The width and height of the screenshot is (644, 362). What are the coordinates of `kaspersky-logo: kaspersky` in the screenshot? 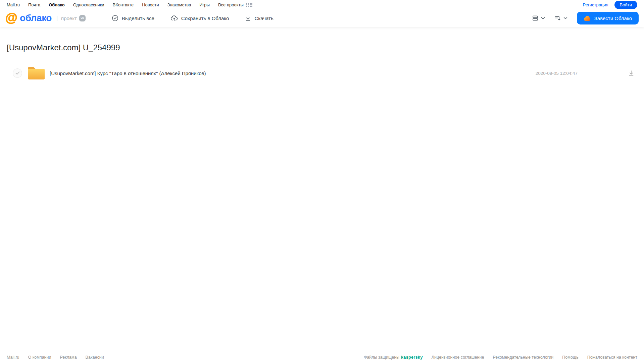 It's located at (412, 357).